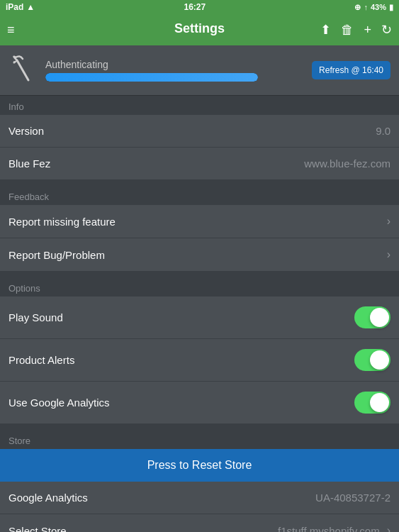 The image size is (399, 532). Describe the element at coordinates (387, 221) in the screenshot. I see `report-missing-feature-right: ›` at that location.